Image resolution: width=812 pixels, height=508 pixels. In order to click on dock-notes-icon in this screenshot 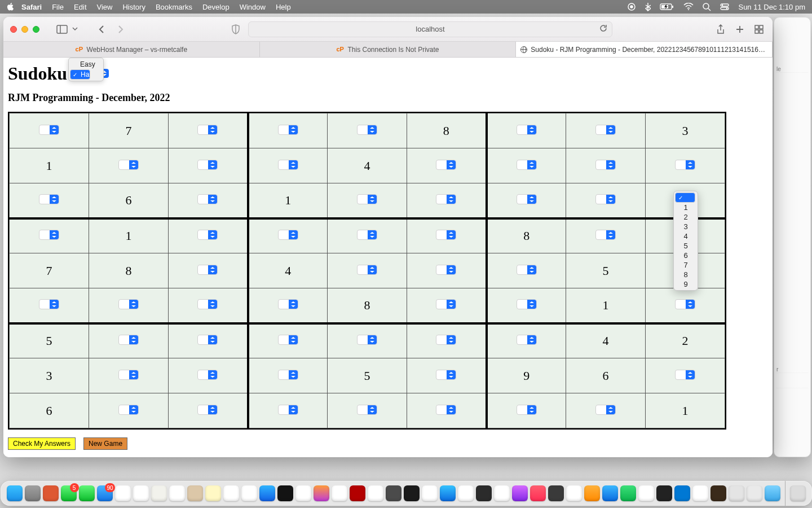, I will do `click(213, 493)`.